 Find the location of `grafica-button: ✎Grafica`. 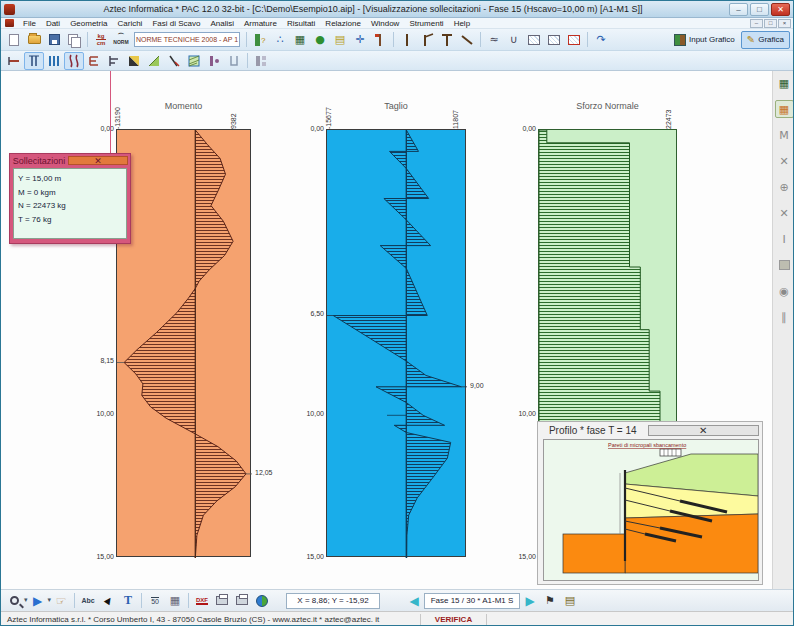

grafica-button: ✎Grafica is located at coordinates (766, 40).